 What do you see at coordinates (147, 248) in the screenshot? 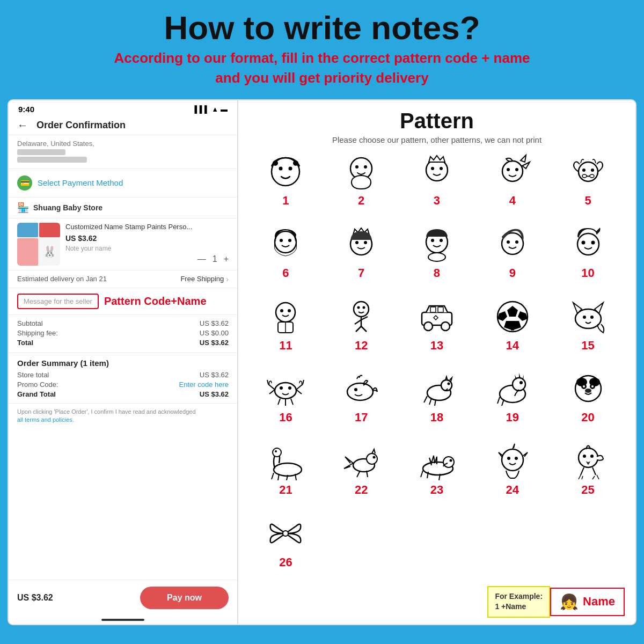
I see `product-note: Note your name` at bounding box center [147, 248].